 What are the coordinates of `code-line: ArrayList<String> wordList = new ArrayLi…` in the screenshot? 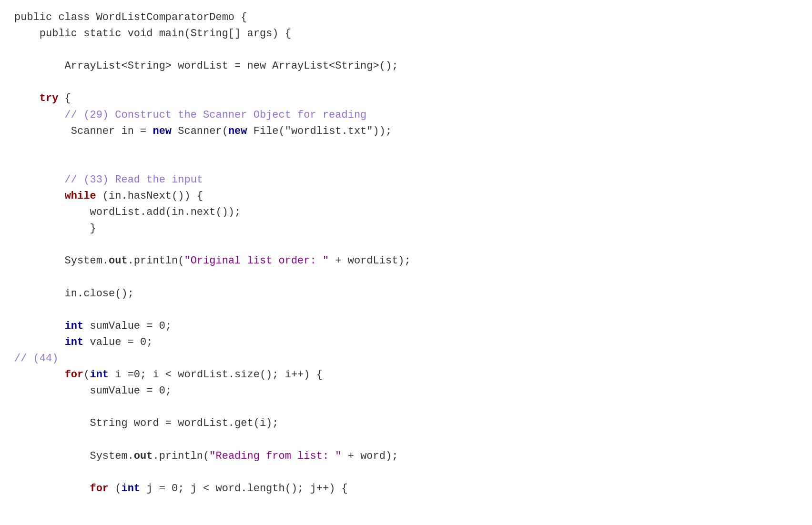 It's located at (406, 66).